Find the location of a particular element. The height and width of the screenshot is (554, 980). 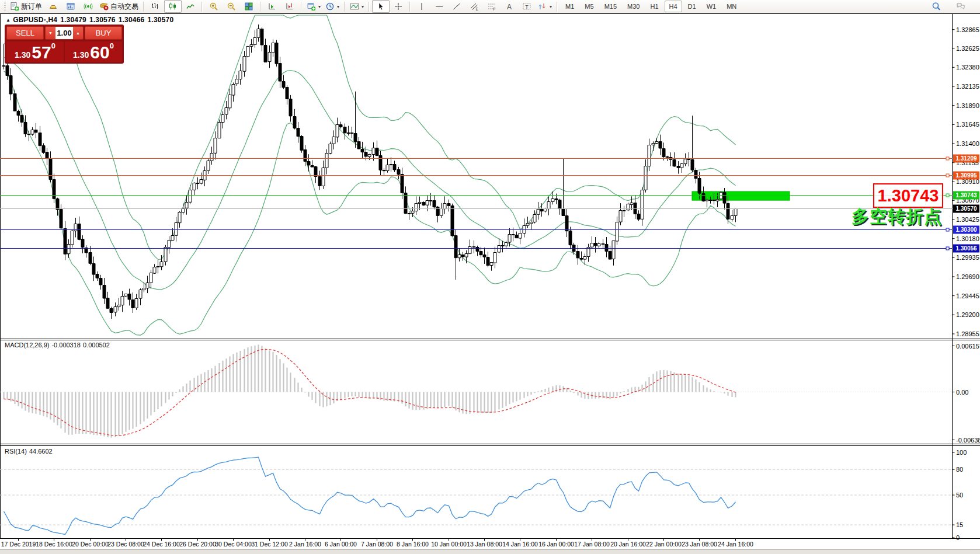

macd-axis-label: -0.00638 is located at coordinates (968, 440).